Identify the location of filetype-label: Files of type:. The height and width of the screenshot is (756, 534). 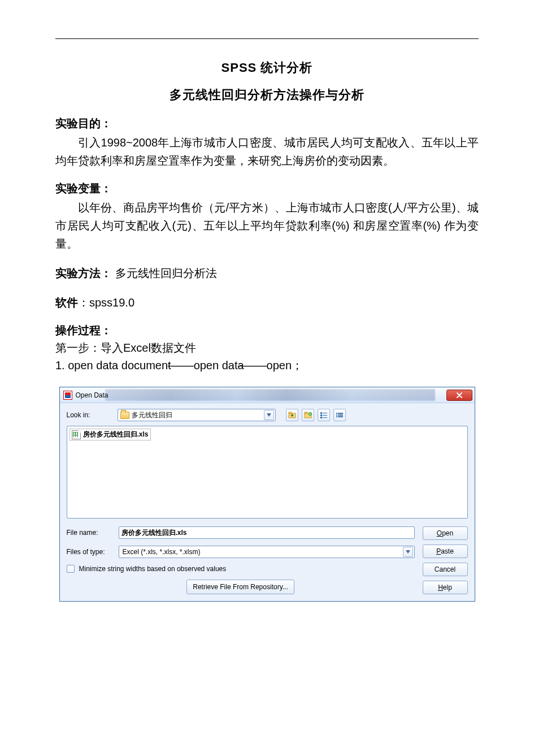
(93, 552).